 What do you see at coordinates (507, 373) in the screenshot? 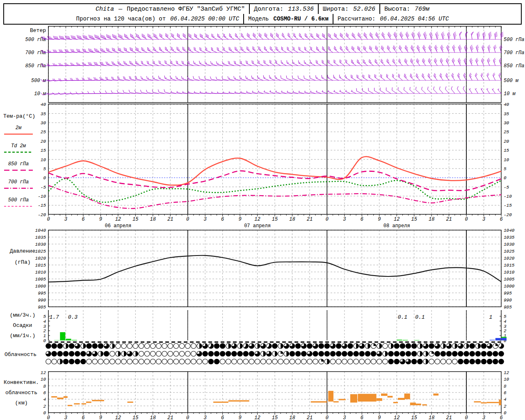
I see `conv-ytick-right: 12` at bounding box center [507, 373].